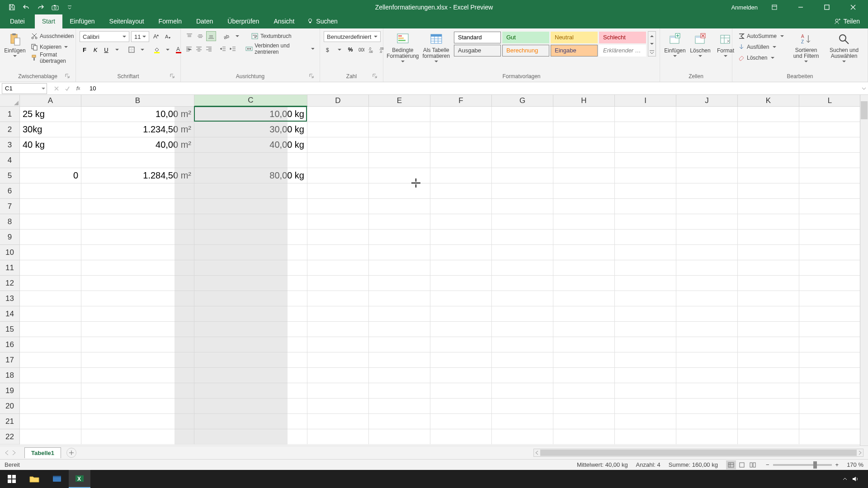  What do you see at coordinates (142, 50) in the screenshot?
I see `borders-dropdown` at bounding box center [142, 50].